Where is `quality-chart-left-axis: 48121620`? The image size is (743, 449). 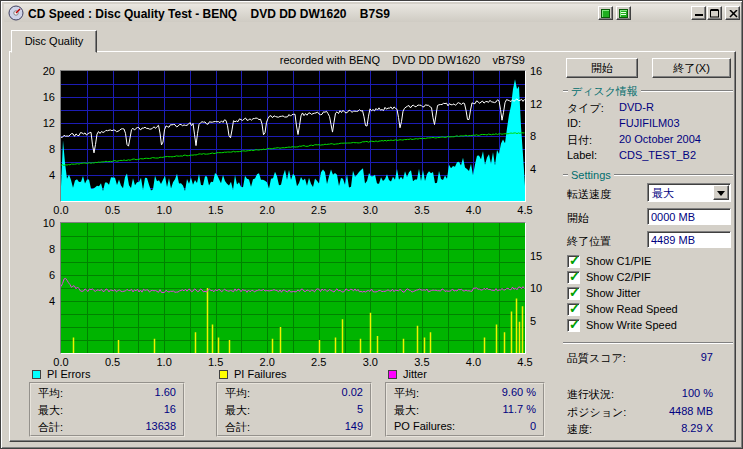 quality-chart-left-axis: 48121620 is located at coordinates (43, 136).